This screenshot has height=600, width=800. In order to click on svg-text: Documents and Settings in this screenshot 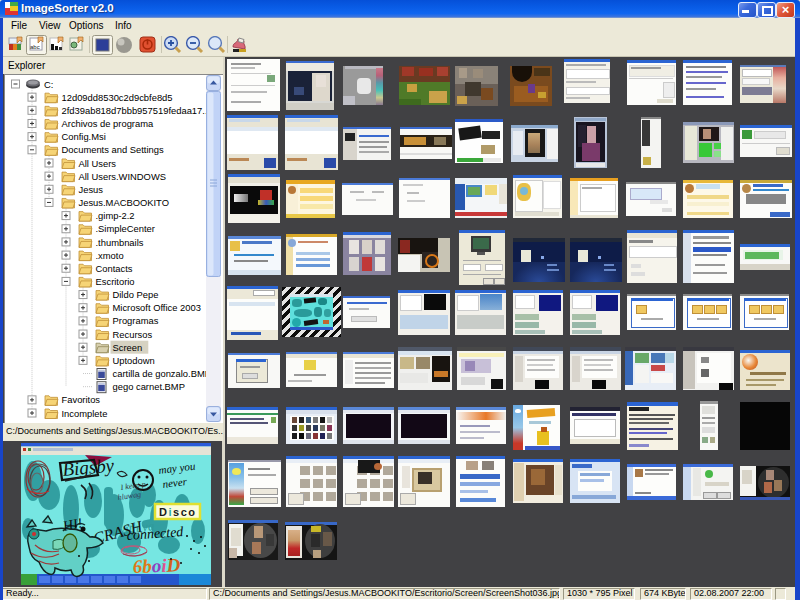, I will do `click(113, 150)`.